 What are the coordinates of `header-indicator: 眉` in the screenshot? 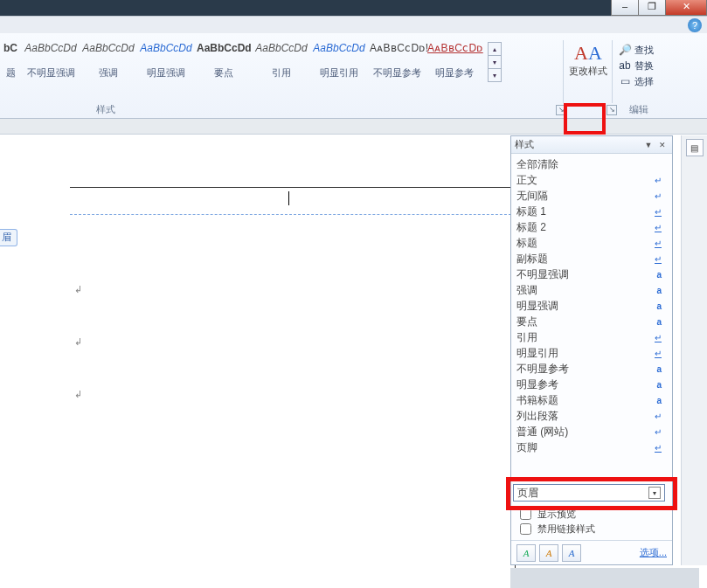 It's located at (9, 238).